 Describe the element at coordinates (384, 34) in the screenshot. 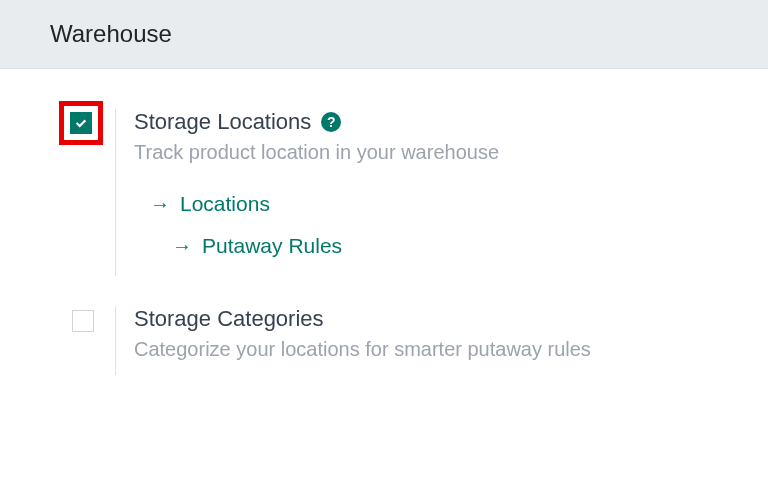

I see `section-header: Warehouse` at that location.